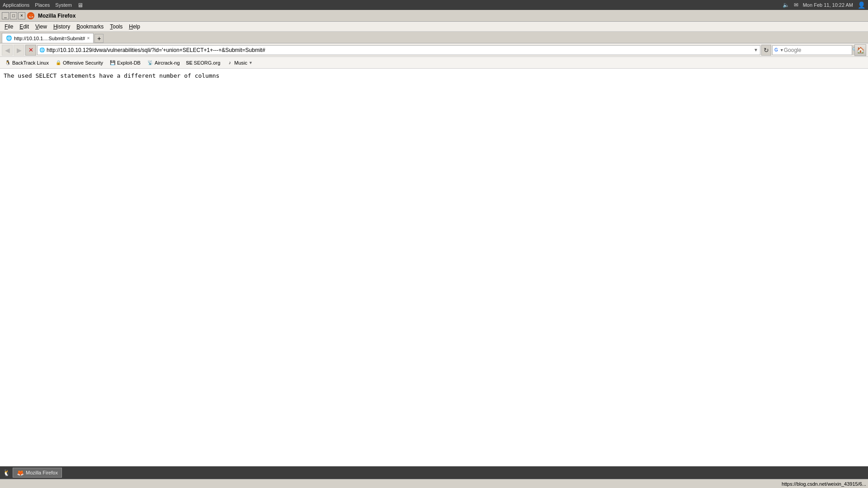 This screenshot has height=488, width=868. I want to click on bookmark-exploit-db-label: Exploit-DB, so click(129, 63).